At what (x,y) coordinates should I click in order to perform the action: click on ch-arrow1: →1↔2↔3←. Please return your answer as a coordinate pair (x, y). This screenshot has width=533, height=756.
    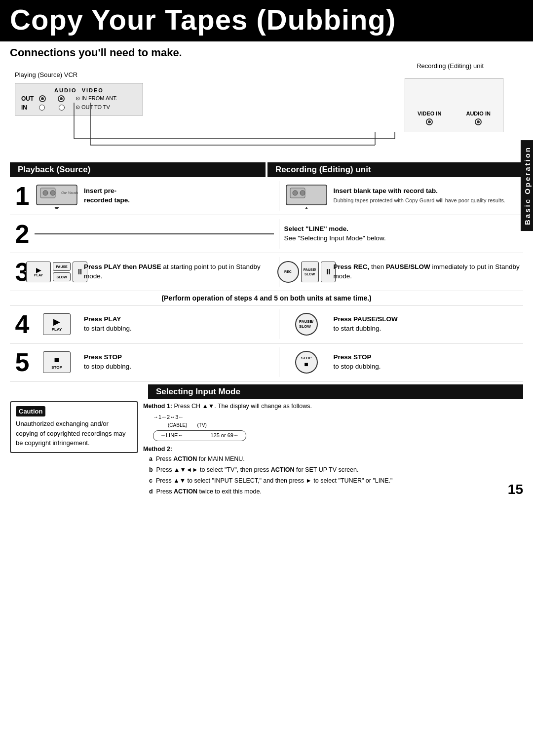
    Looking at the image, I should click on (168, 417).